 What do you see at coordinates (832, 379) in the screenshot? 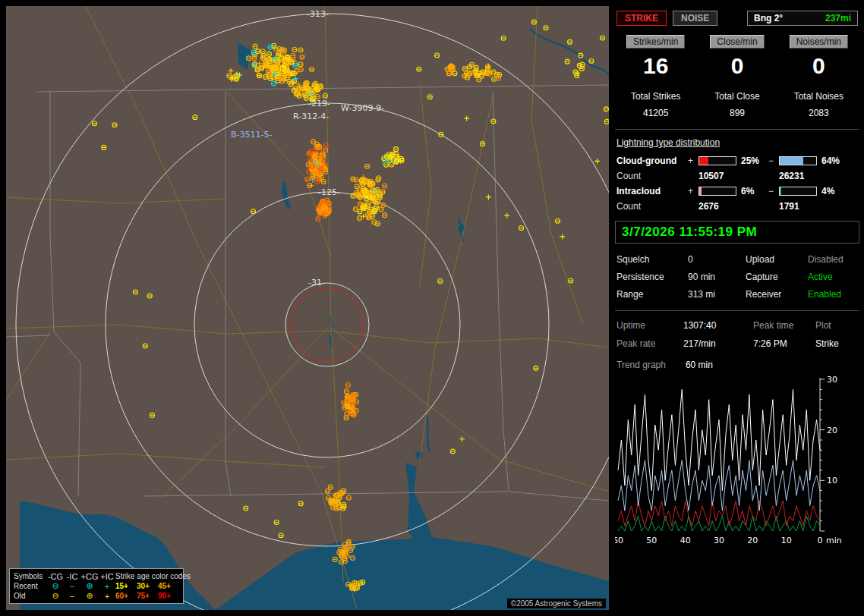
I see `trend-y-tick-label: 30` at bounding box center [832, 379].